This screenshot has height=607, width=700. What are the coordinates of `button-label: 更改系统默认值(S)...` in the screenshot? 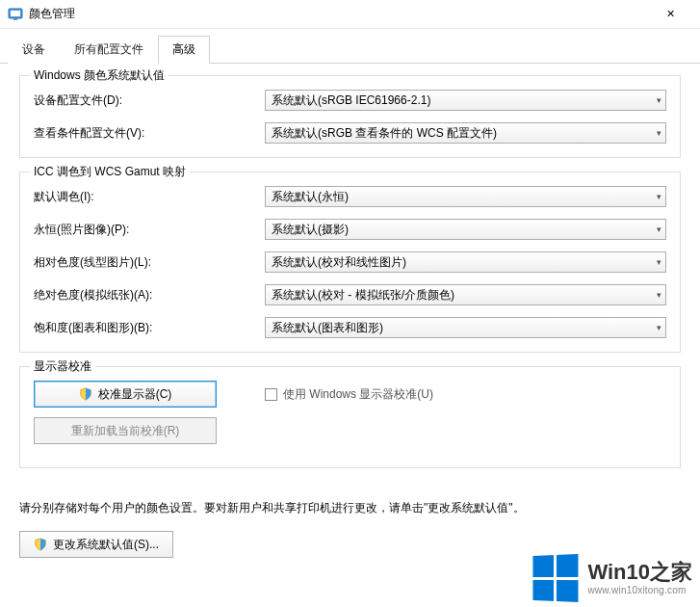 It's located at (106, 545).